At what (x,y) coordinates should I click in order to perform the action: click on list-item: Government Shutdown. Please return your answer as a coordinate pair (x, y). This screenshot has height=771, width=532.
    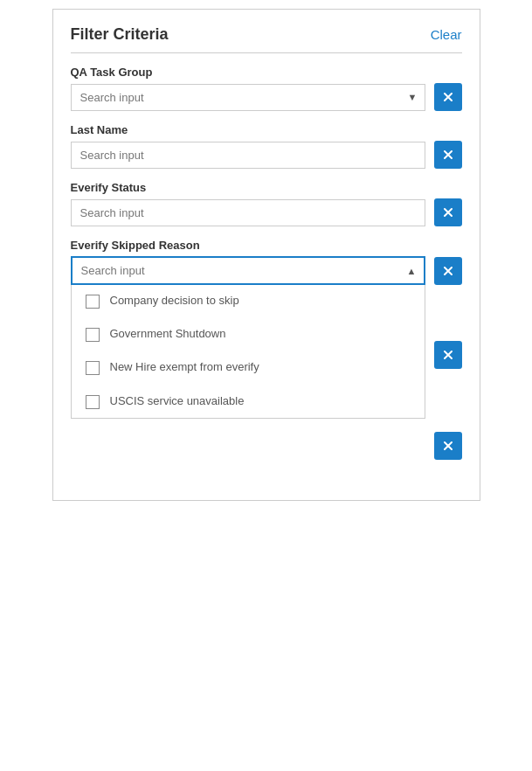
    Looking at the image, I should click on (248, 334).